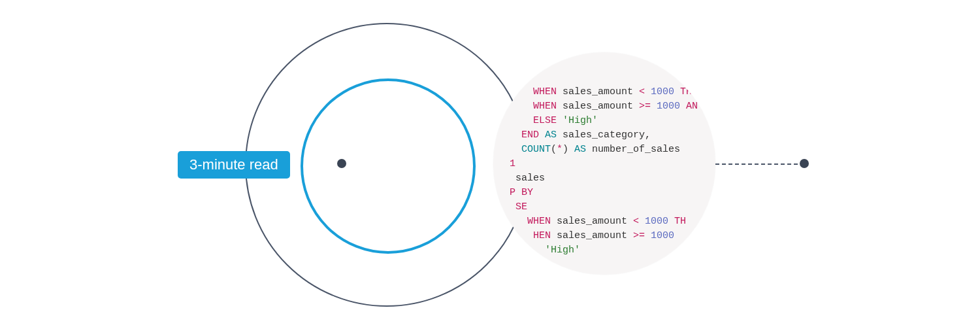 The image size is (980, 327). Describe the element at coordinates (604, 171) in the screenshot. I see `code-snippet: WHEN sales_amount < 1000 TH WHEN sales_a…` at that location.